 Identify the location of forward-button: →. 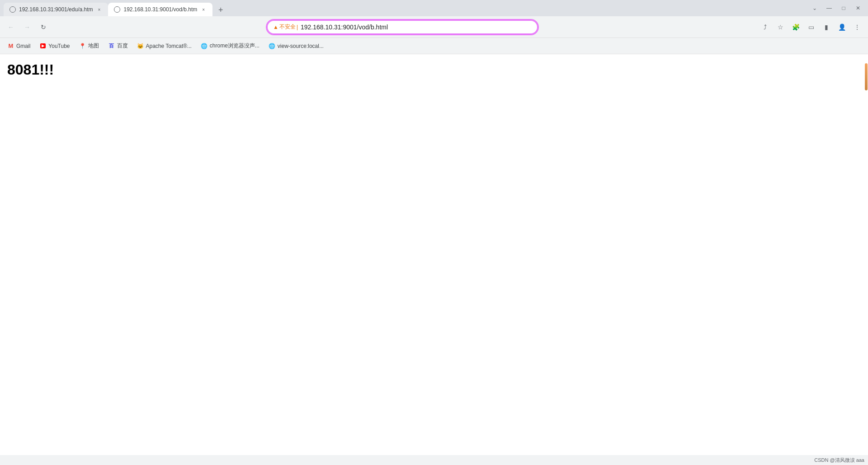
(27, 27).